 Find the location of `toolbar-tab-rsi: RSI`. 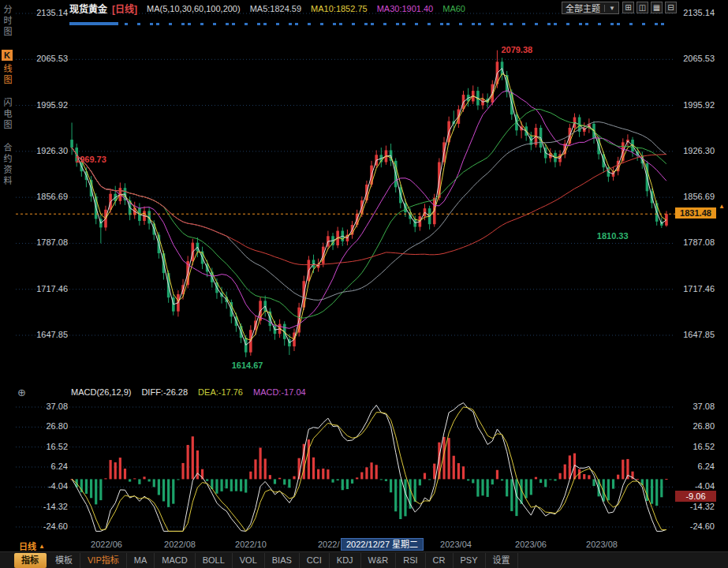

toolbar-tab-rsi: RSI is located at coordinates (410, 560).